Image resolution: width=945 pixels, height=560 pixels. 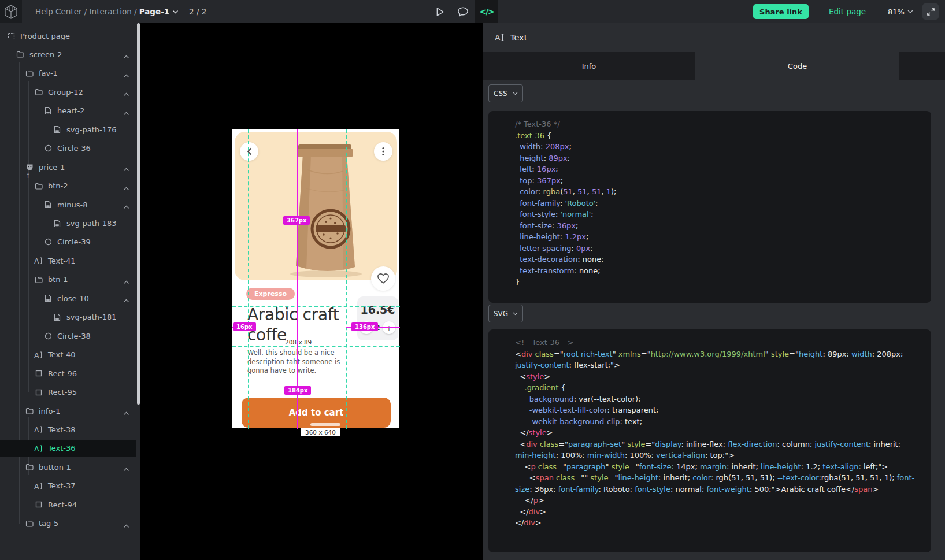 What do you see at coordinates (62, 430) in the screenshot?
I see `layer-label: Text-38` at bounding box center [62, 430].